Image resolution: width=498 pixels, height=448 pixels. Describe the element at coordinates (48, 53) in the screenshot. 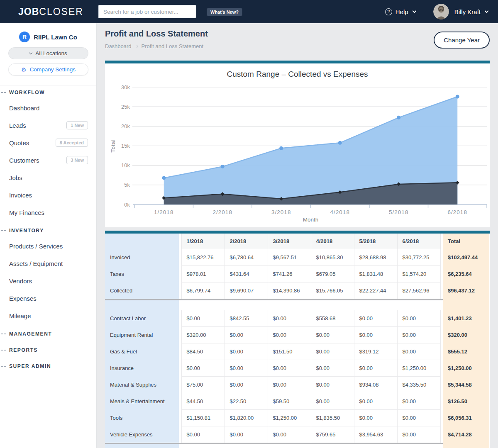

I see `locations-dropdown: All Locations` at that location.